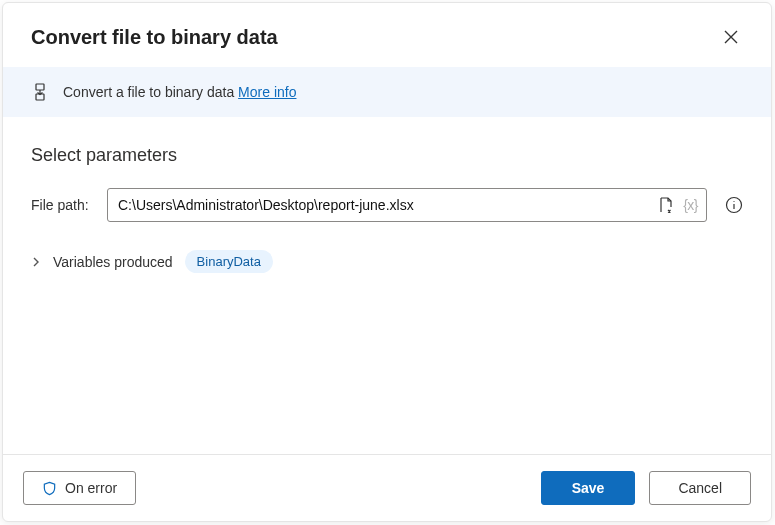 This screenshot has height=525, width=775. Describe the element at coordinates (734, 205) in the screenshot. I see `file-path-info` at that location.